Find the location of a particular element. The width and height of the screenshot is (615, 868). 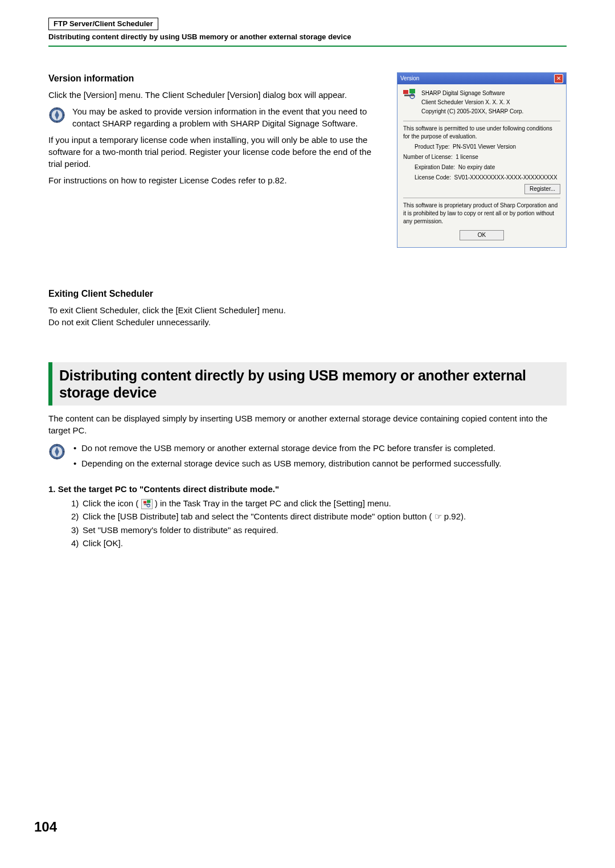

step-2a: Click the [USB Distribute] tab and selec… is located at coordinates (257, 516).